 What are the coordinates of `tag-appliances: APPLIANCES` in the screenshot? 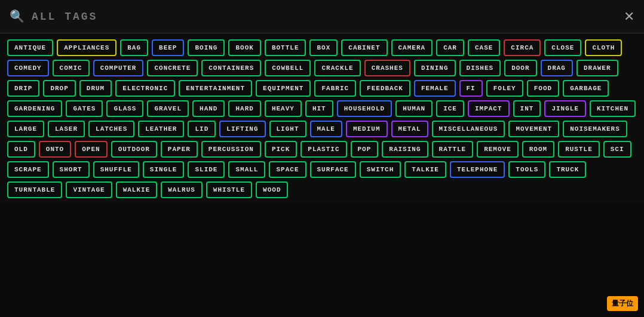 It's located at (87, 48).